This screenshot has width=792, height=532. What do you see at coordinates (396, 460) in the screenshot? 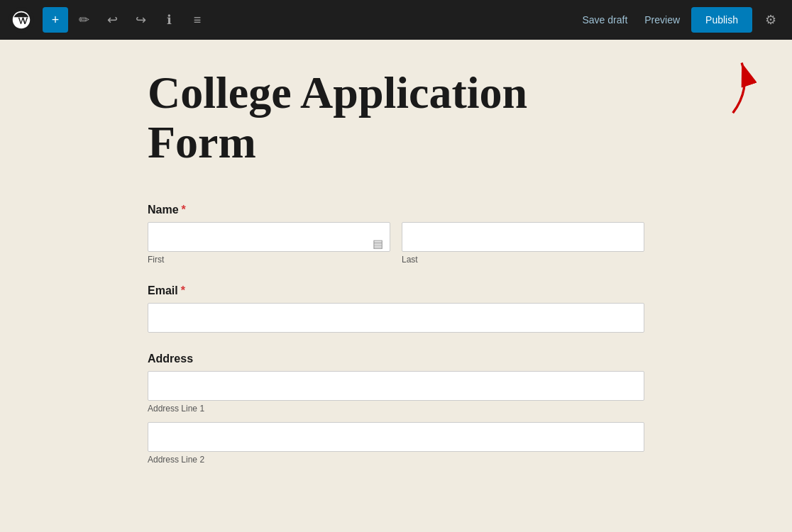
I see `address-line2-label: Address Line 2` at bounding box center [396, 460].